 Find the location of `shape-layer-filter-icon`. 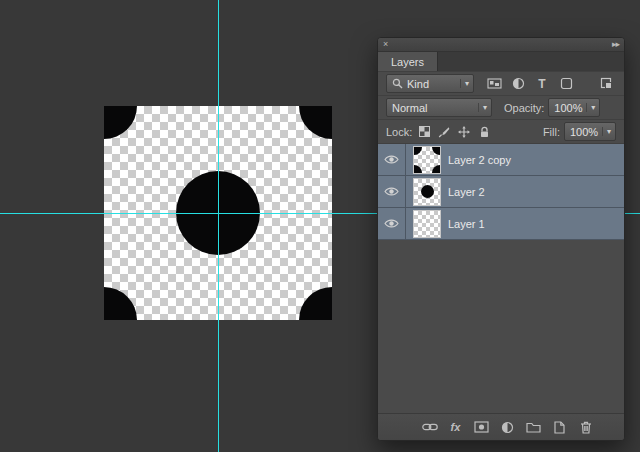

shape-layer-filter-icon is located at coordinates (566, 84).